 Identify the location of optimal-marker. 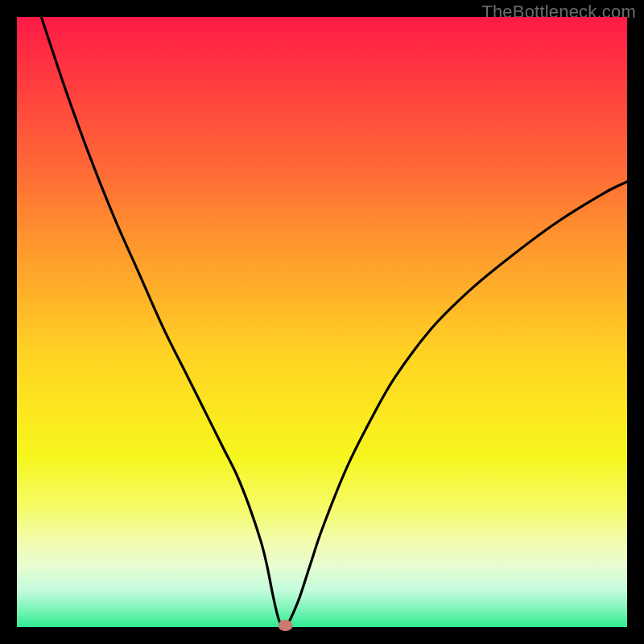
(286, 625).